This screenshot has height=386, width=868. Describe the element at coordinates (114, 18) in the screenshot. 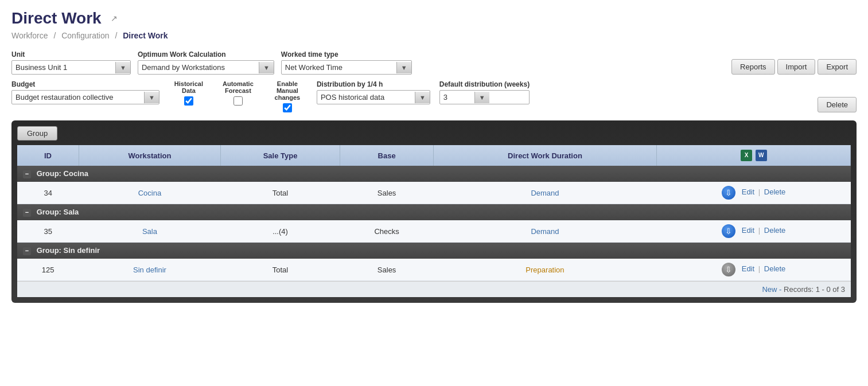

I see `expand-icon: ↗` at that location.